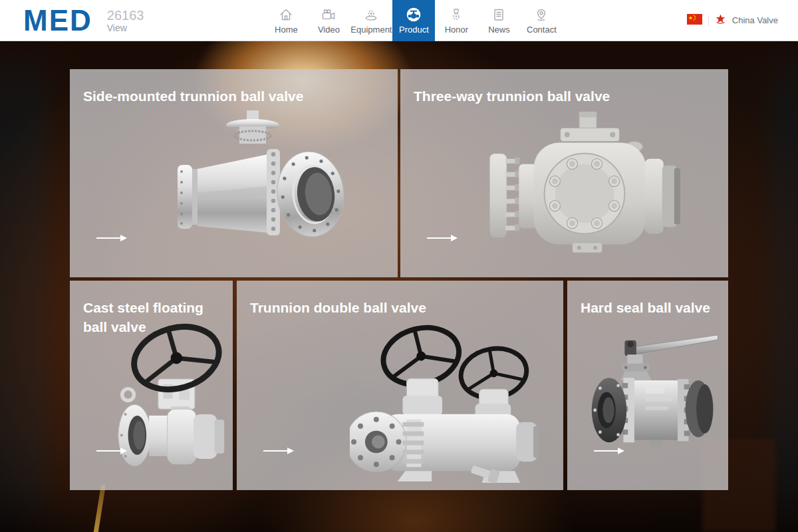 This screenshot has height=532, width=798. Describe the element at coordinates (58, 21) in the screenshot. I see `site-logo: MED` at that location.